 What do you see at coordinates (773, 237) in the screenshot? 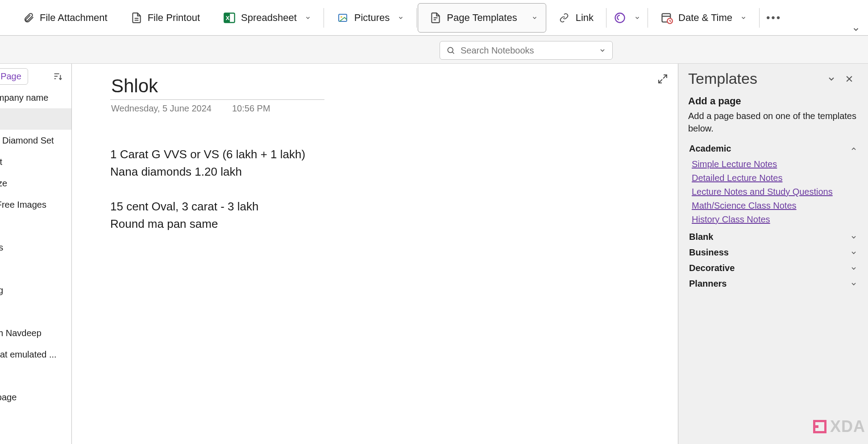
I see `template-category: Blank` at bounding box center [773, 237].